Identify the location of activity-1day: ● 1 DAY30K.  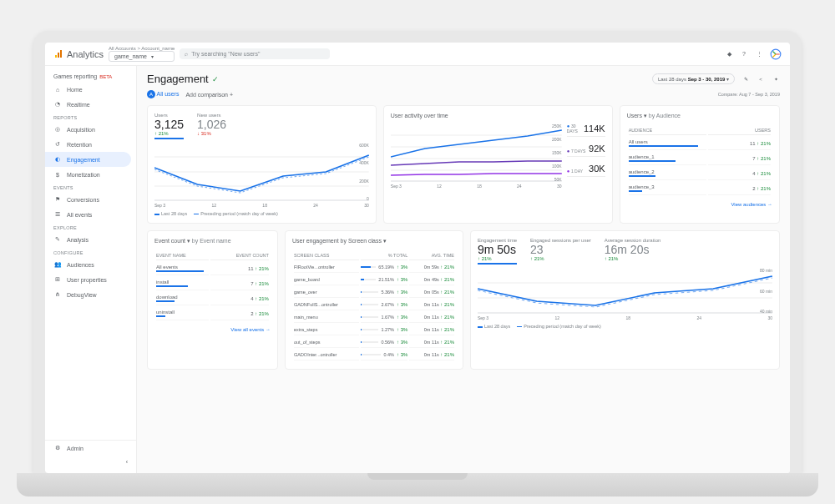
(586, 170).